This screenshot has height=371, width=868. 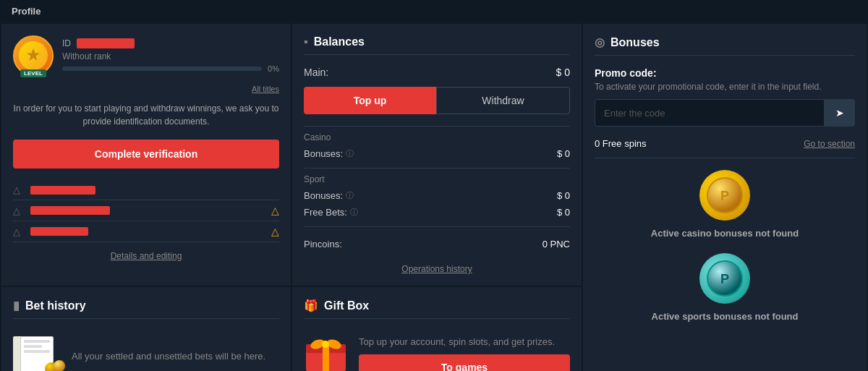 I want to click on go-to-section-link: Go to section, so click(x=829, y=144).